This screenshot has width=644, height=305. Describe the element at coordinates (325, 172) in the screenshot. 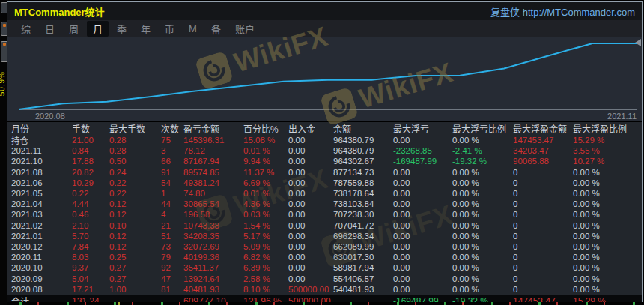

I see `table-row: 2021.0820.820.249189574.8511.37 %0.00877…` at that location.